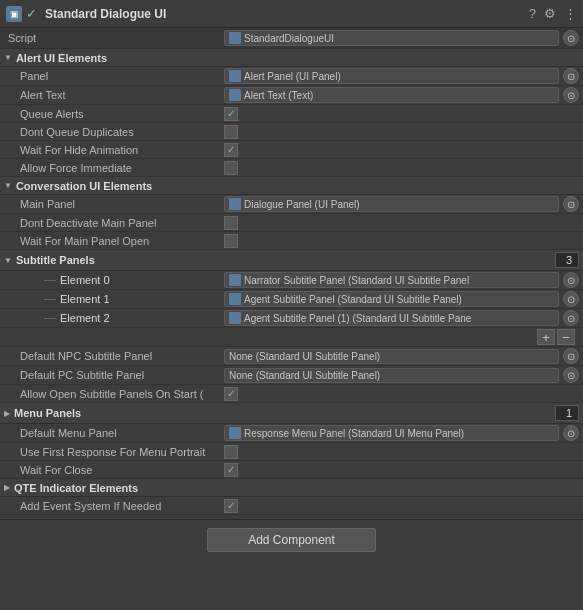  What do you see at coordinates (402, 76) in the screenshot?
I see `alert-panel-value: Alert Panel (UI Panel) ⊙` at bounding box center [402, 76].